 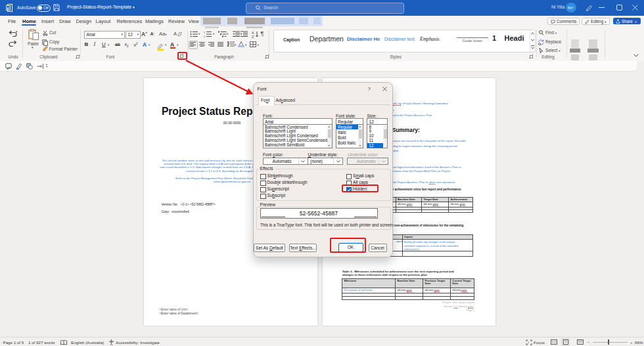 I want to click on svg-text: 1, so click(x=205, y=33).